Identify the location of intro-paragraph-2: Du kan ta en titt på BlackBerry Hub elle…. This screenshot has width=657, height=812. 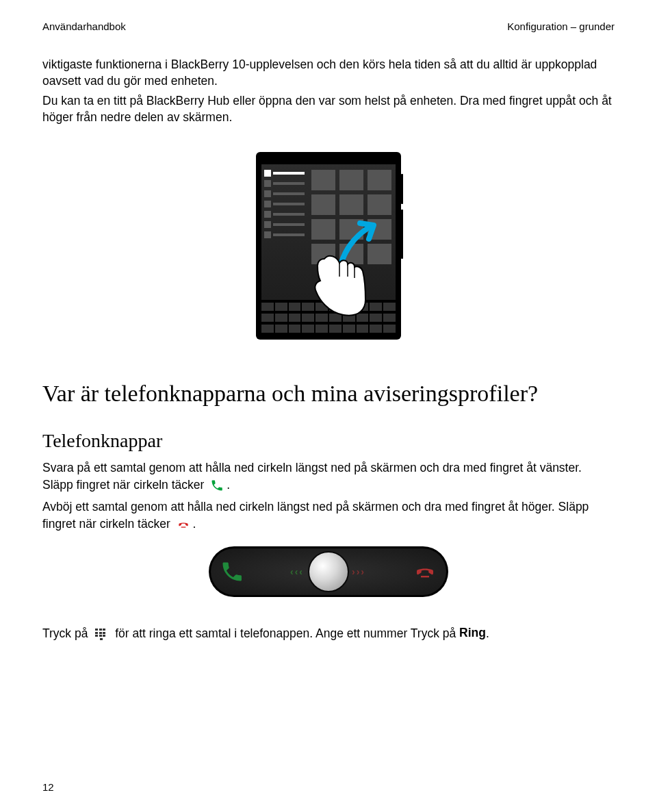
(328, 110).